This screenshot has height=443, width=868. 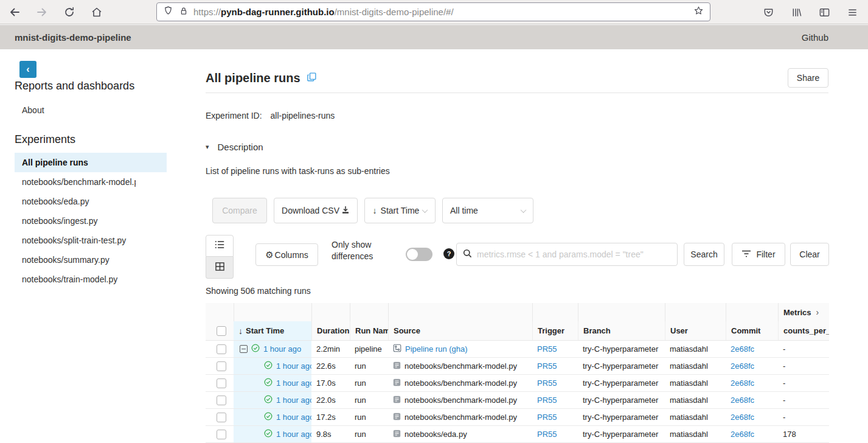 What do you see at coordinates (375, 211) in the screenshot?
I see `arrow-down-icon: ↓` at bounding box center [375, 211].